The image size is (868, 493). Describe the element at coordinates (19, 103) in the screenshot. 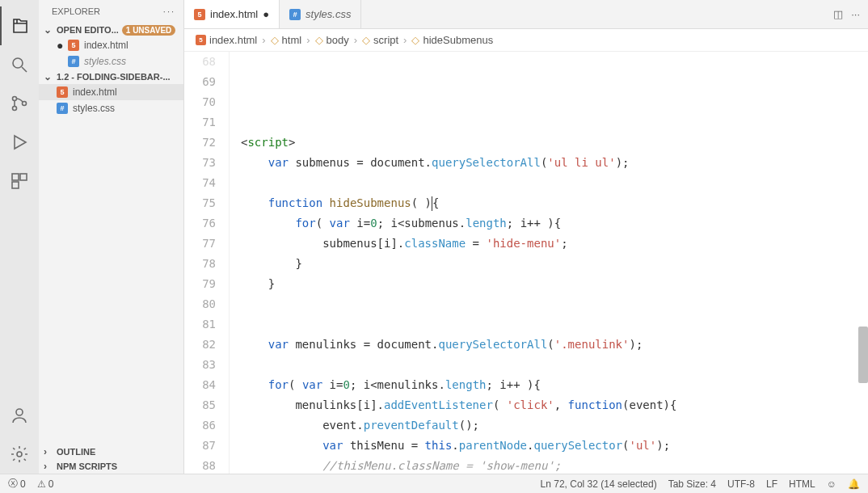

I see `source-control-icon` at that location.